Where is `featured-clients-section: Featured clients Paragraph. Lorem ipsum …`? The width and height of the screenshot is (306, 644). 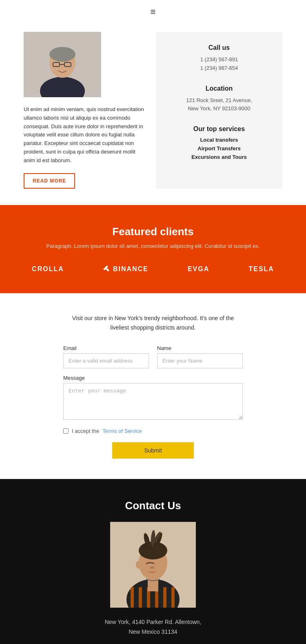
featured-clients-section: Featured clients Paragraph. Lorem ipsum … is located at coordinates (153, 249).